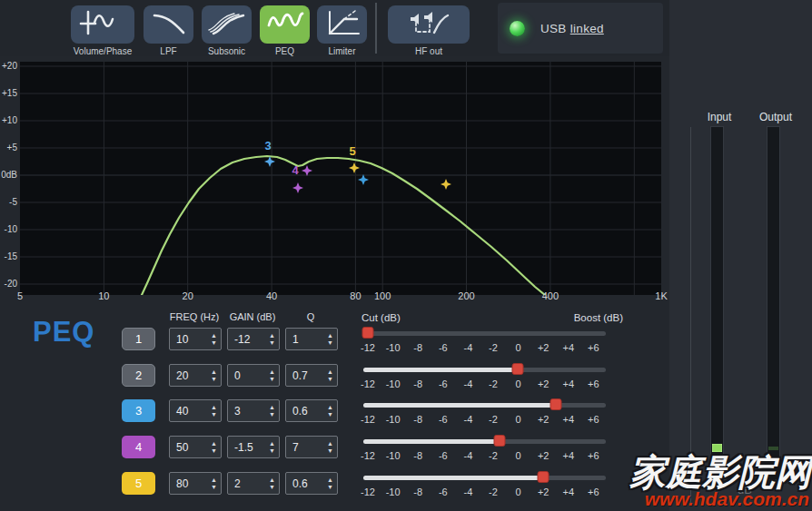 This screenshot has width=812, height=511. Describe the element at coordinates (342, 31) in the screenshot. I see `tab-limiter: Limiter` at that location.